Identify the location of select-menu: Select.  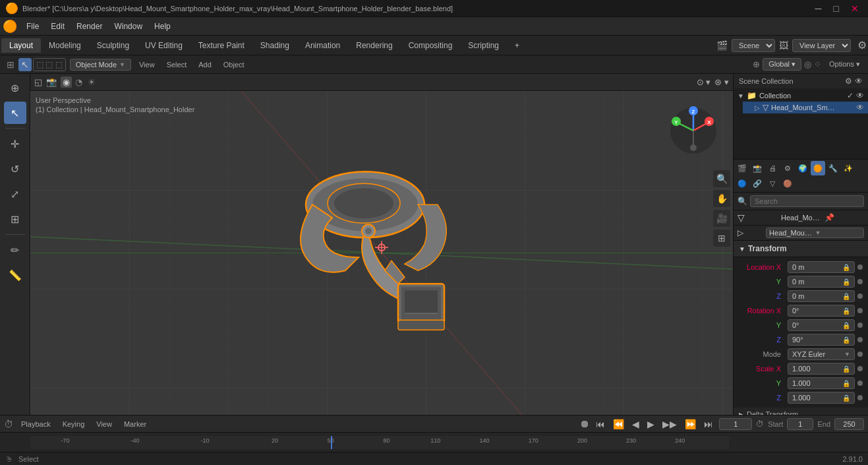
(177, 65).